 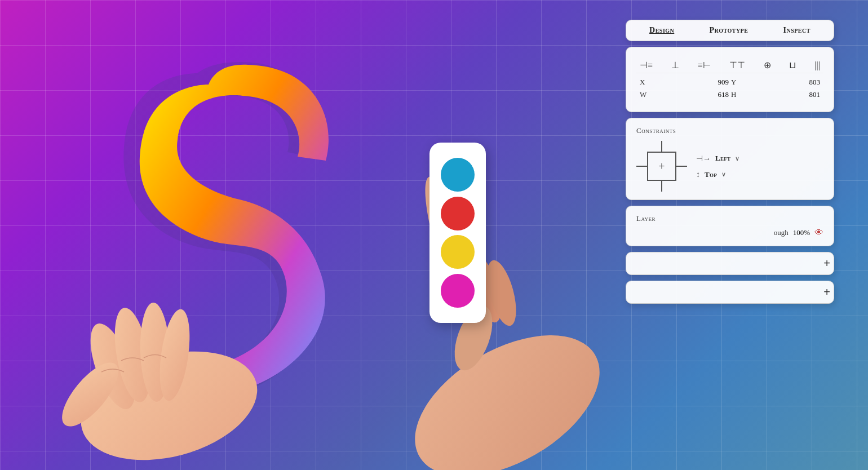 What do you see at coordinates (707, 82) in the screenshot?
I see `x-value: 909` at bounding box center [707, 82].